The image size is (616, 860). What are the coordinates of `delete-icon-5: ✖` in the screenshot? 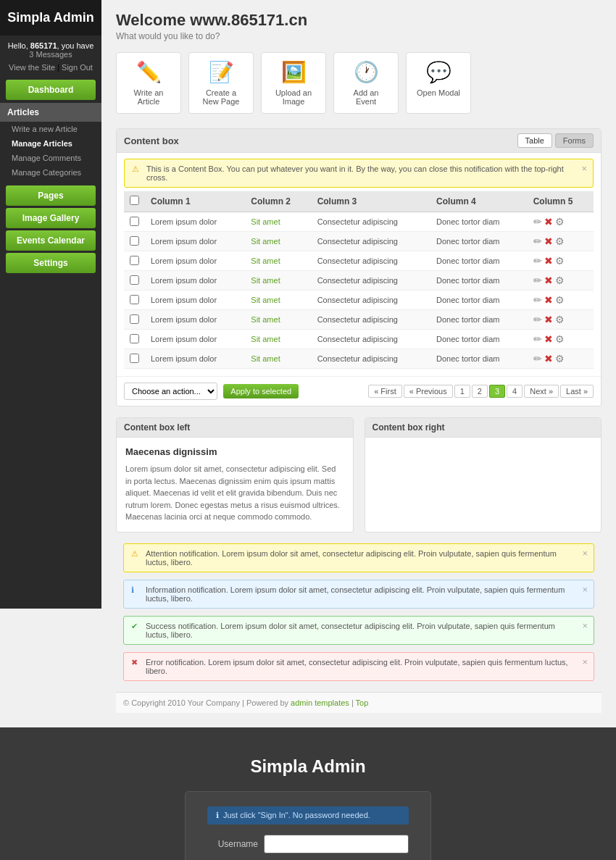 It's located at (549, 320).